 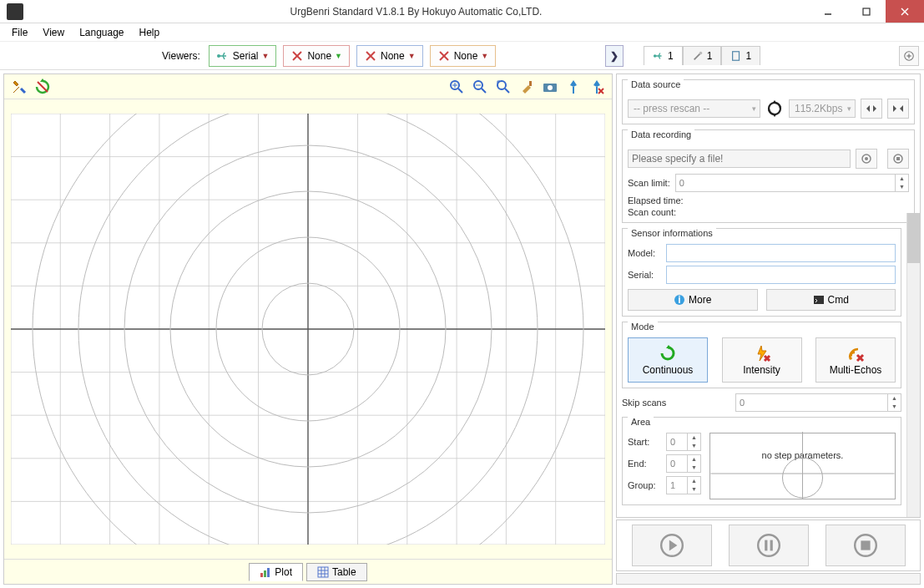 What do you see at coordinates (740, 159) in the screenshot?
I see `recording-file-input` at bounding box center [740, 159].